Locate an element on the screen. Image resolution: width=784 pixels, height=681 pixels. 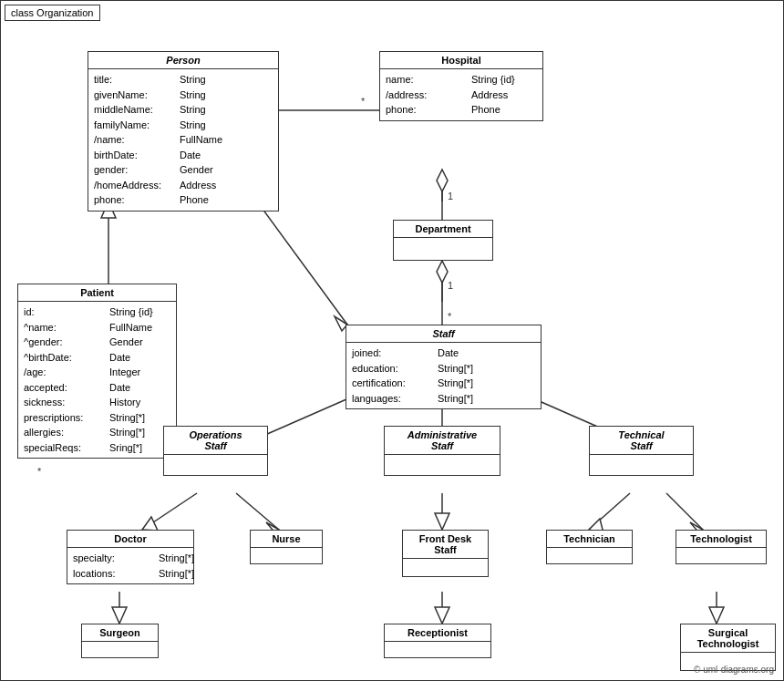
class-doctor-title: Doctor is located at coordinates (130, 540).